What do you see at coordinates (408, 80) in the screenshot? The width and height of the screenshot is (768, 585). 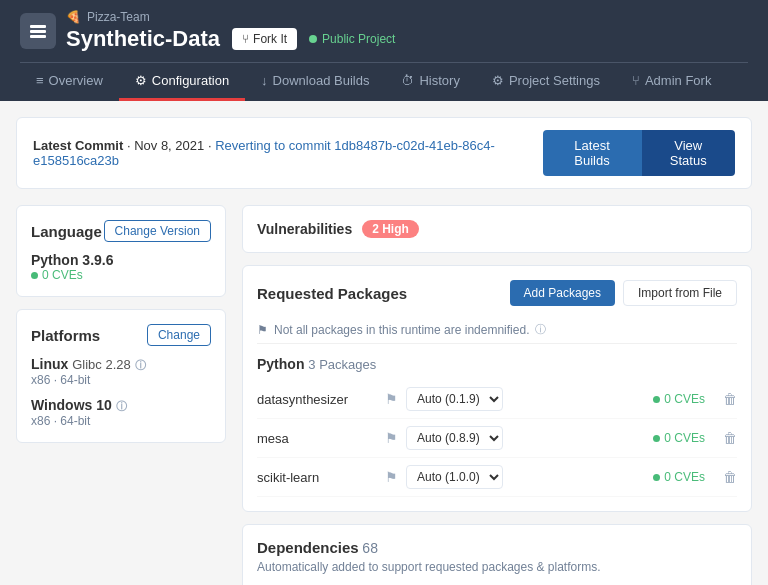 I see `history-icon: ⏱` at bounding box center [408, 80].